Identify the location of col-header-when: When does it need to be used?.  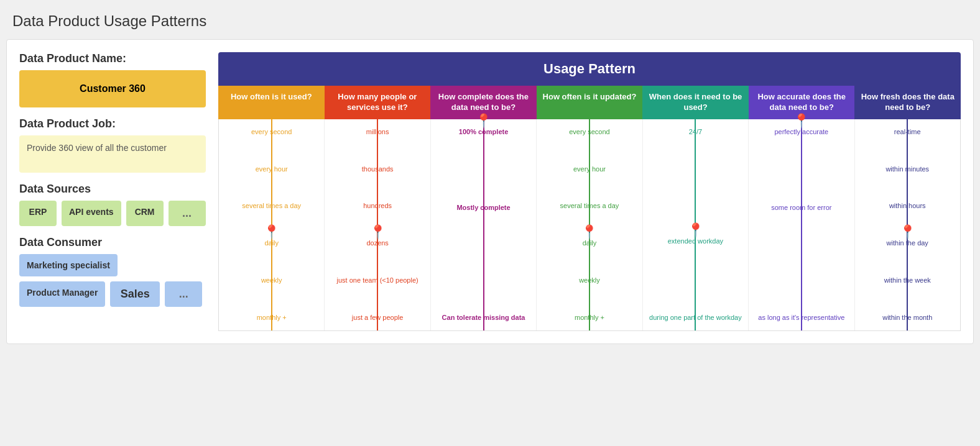
(695, 102).